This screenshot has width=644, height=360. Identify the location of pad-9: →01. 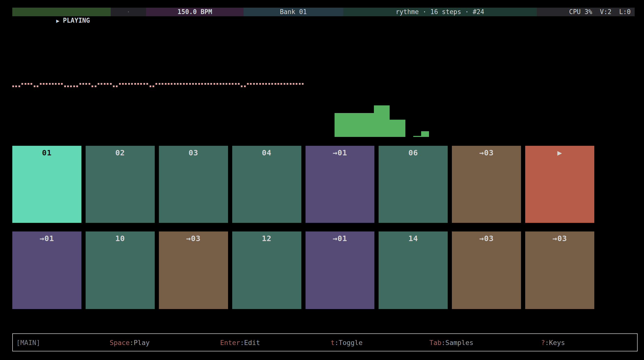
(47, 270).